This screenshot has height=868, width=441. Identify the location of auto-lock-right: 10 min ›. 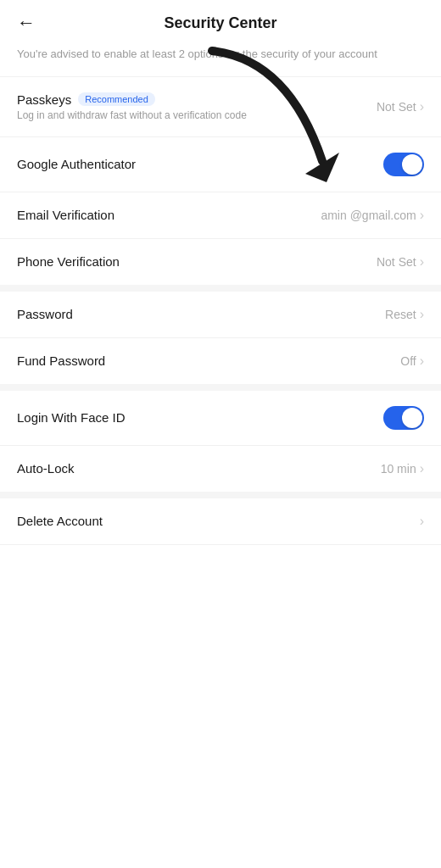
(402, 469).